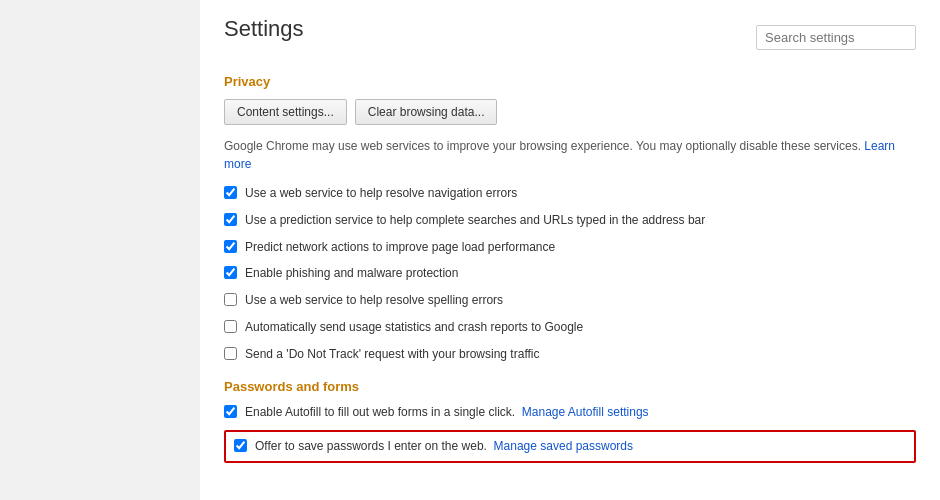 This screenshot has height=500, width=940. What do you see at coordinates (570, 155) in the screenshot?
I see `privacy-description: Google Chrome may use web services to im…` at bounding box center [570, 155].